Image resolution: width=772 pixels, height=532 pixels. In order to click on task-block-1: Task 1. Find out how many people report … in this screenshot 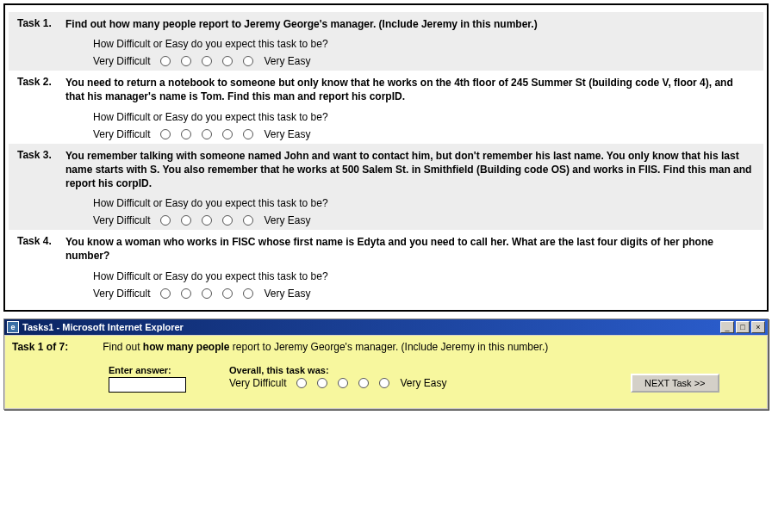, I will do `click(386, 41)`.